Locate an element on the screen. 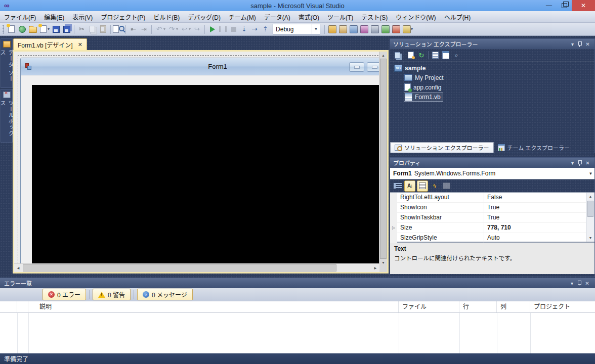 The height and width of the screenshot is (364, 595). designer-form-titlebar: Form1 is located at coordinates (204, 67).